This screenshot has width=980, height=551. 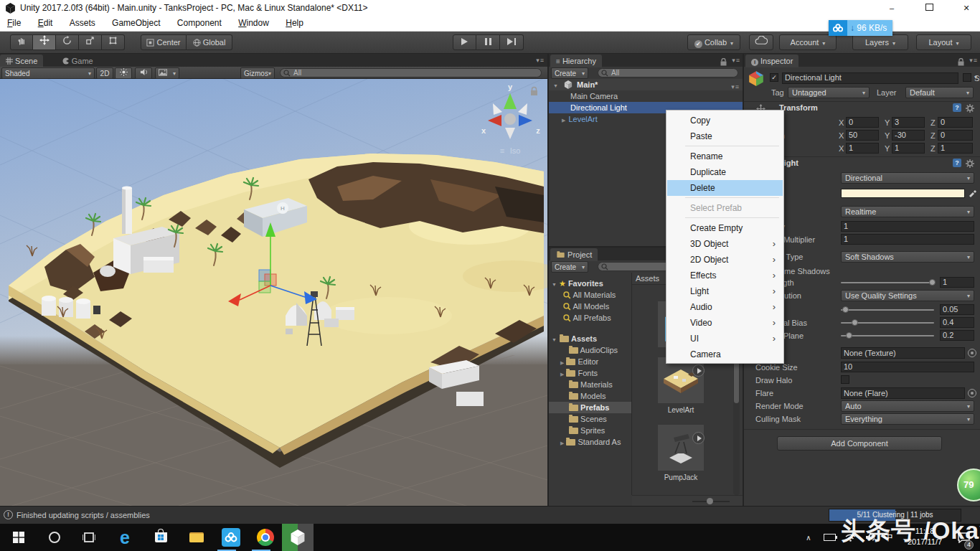 I want to click on resolution-dropdown: Use Quality Settings, so click(x=908, y=296).